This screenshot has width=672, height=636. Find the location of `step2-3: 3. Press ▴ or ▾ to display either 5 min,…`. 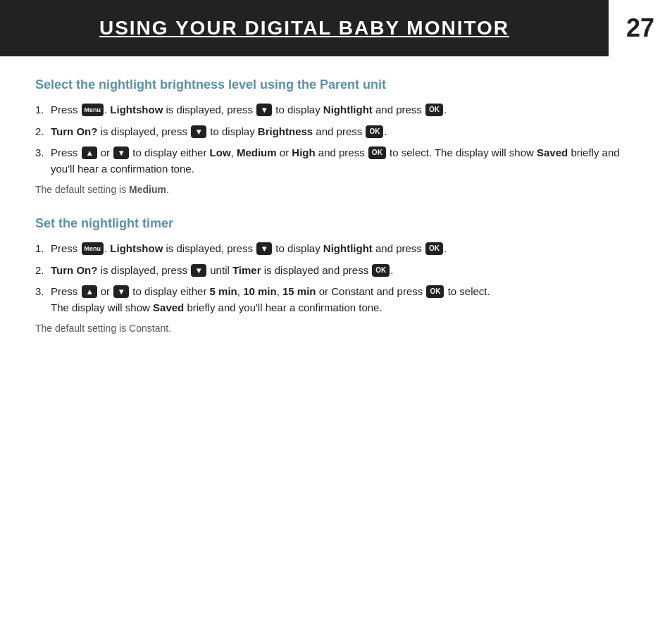

step2-3: 3. Press ▴ or ▾ to display either 5 min,… is located at coordinates (336, 300).